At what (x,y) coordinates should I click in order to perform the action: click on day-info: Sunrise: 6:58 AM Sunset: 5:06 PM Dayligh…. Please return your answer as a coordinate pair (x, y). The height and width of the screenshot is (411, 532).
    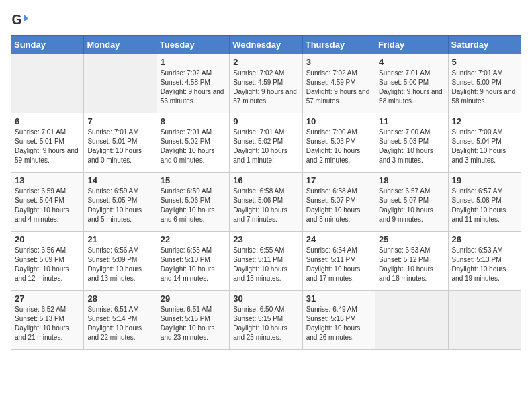
    Looking at the image, I should click on (266, 205).